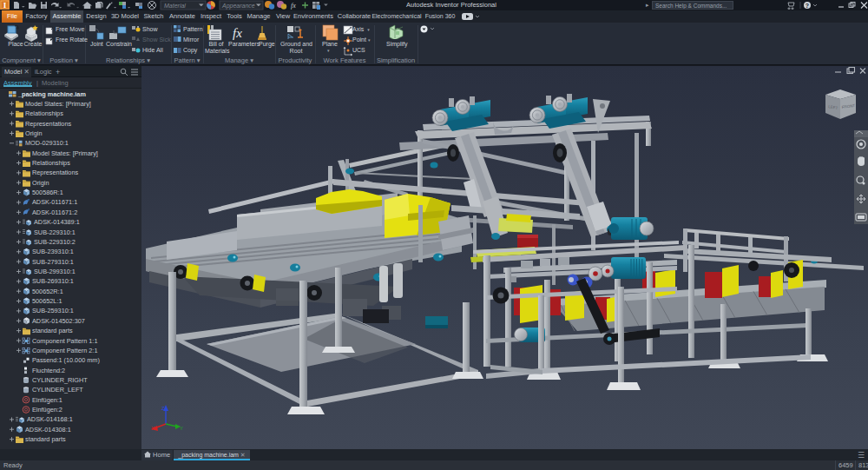 The width and height of the screenshot is (868, 470). Describe the element at coordinates (175, 5) in the screenshot. I see `svg-text: Material` at that location.